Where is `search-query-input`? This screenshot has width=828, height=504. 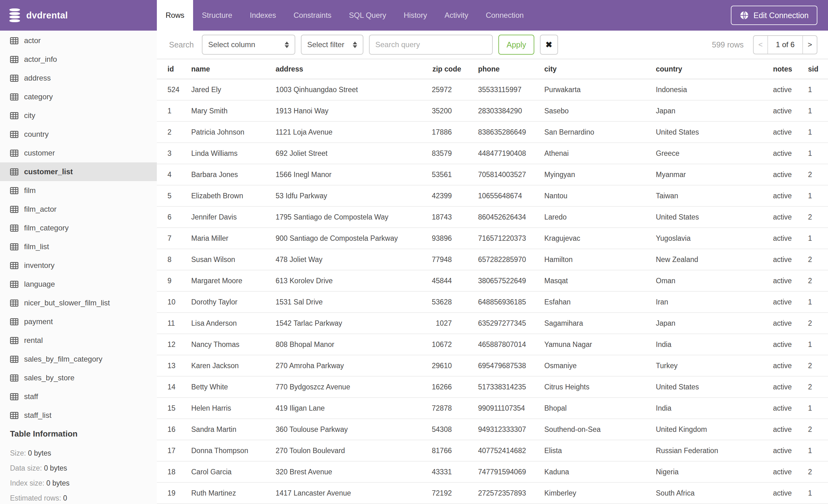 search-query-input is located at coordinates (431, 45).